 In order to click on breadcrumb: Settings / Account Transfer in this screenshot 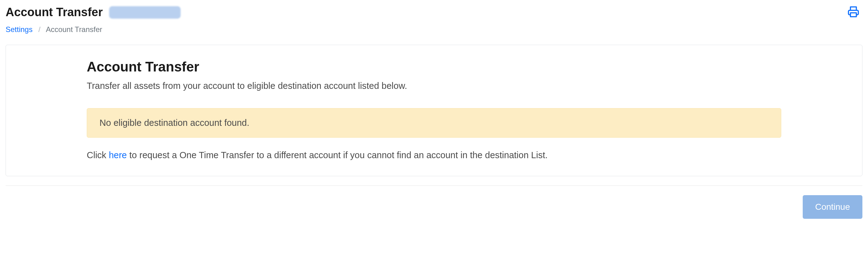, I will do `click(434, 30)`.